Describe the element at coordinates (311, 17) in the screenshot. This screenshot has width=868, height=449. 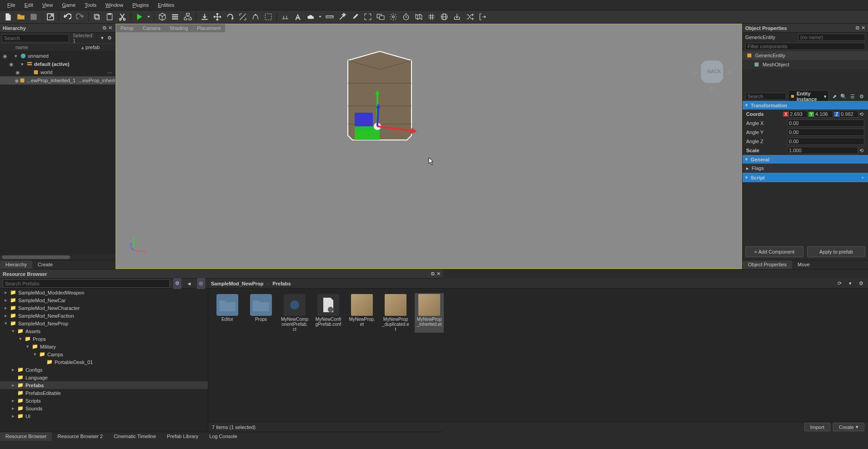
I see `cloud-icon` at that location.